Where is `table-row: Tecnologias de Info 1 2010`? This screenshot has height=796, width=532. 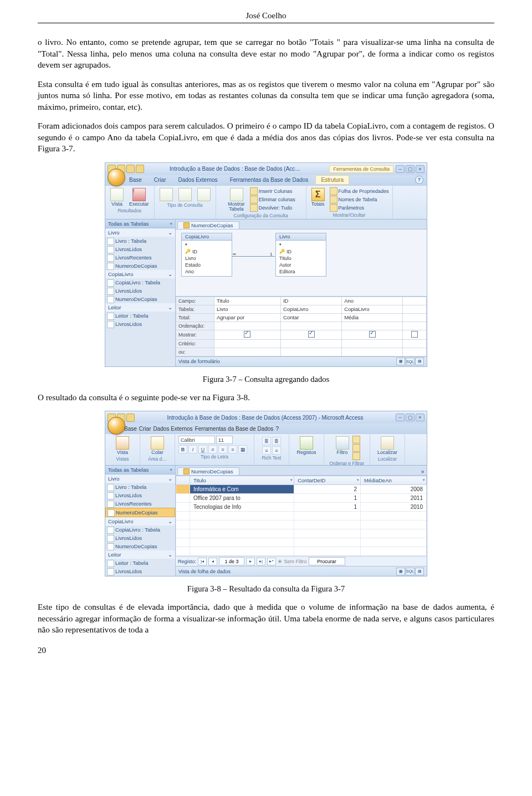 table-row: Tecnologias de Info 1 2010 is located at coordinates (301, 507).